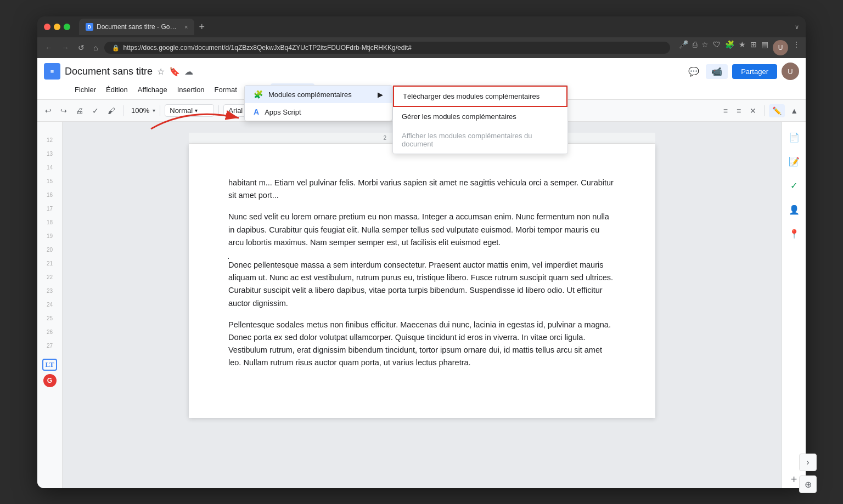 The image size is (843, 504). Describe the element at coordinates (65, 48) in the screenshot. I see `forward-button: →` at that location.